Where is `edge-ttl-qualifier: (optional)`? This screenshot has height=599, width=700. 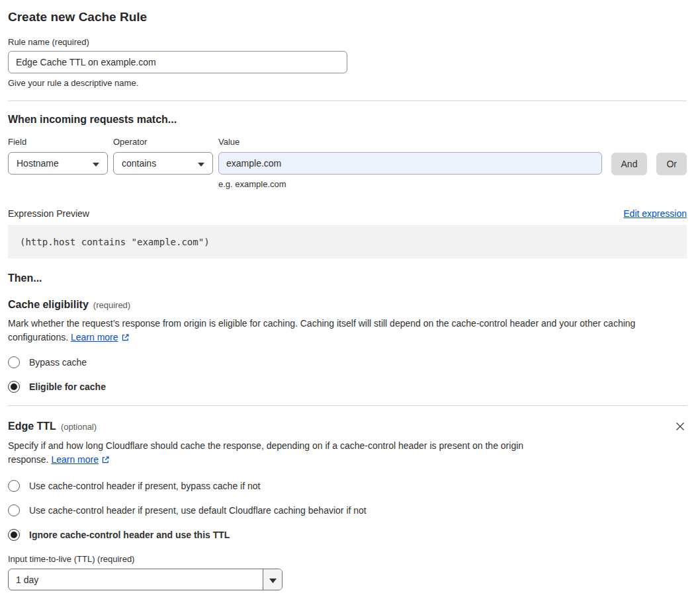 edge-ttl-qualifier: (optional) is located at coordinates (79, 427).